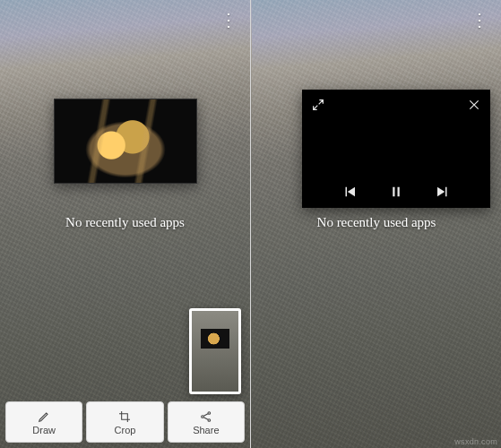  Describe the element at coordinates (215, 351) in the screenshot. I see `screenshot-thumbnail` at that location.